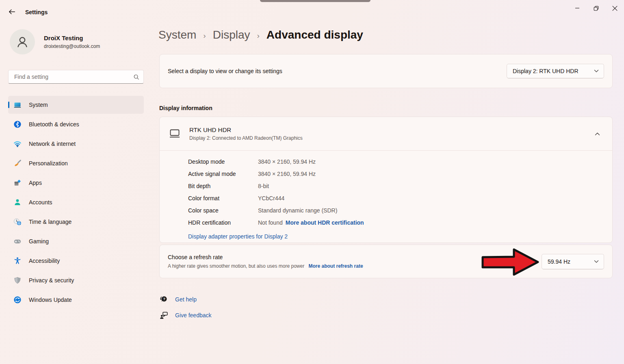  Describe the element at coordinates (76, 203) in the screenshot. I see `sidebar-nav: System Bluetooth & devices Network & int…` at that location.